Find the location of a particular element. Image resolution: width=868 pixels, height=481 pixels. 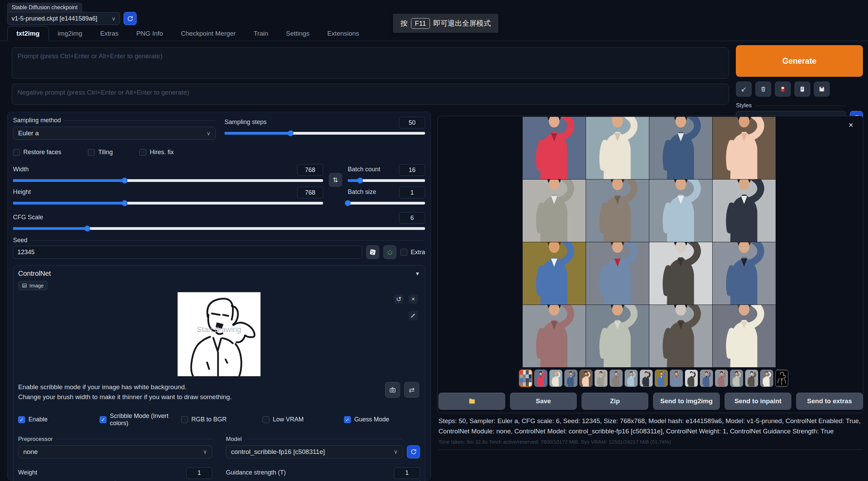

tab-img2img: img2img is located at coordinates (70, 34).